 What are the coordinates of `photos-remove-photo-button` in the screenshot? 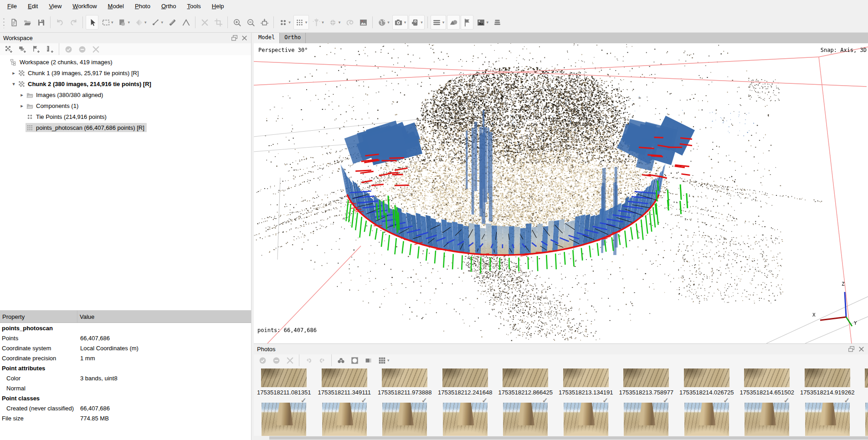 It's located at (290, 360).